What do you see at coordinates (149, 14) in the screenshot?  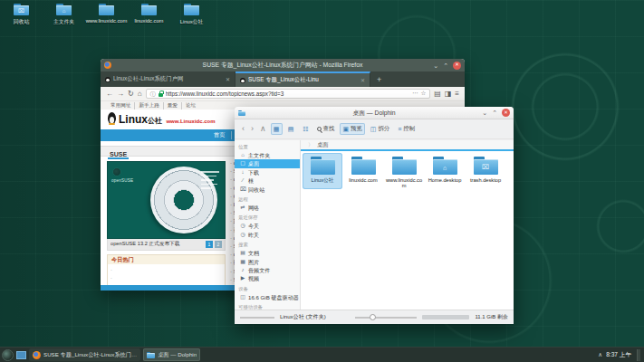 I see `desktop-icon: linuxidc.com` at bounding box center [149, 14].